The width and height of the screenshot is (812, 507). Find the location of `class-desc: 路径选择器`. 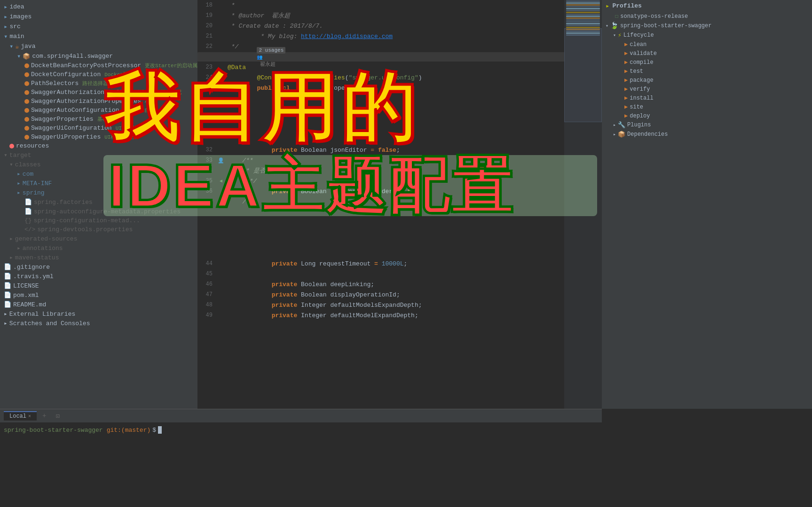

class-desc: 路径选择器 is located at coordinates (95, 84).